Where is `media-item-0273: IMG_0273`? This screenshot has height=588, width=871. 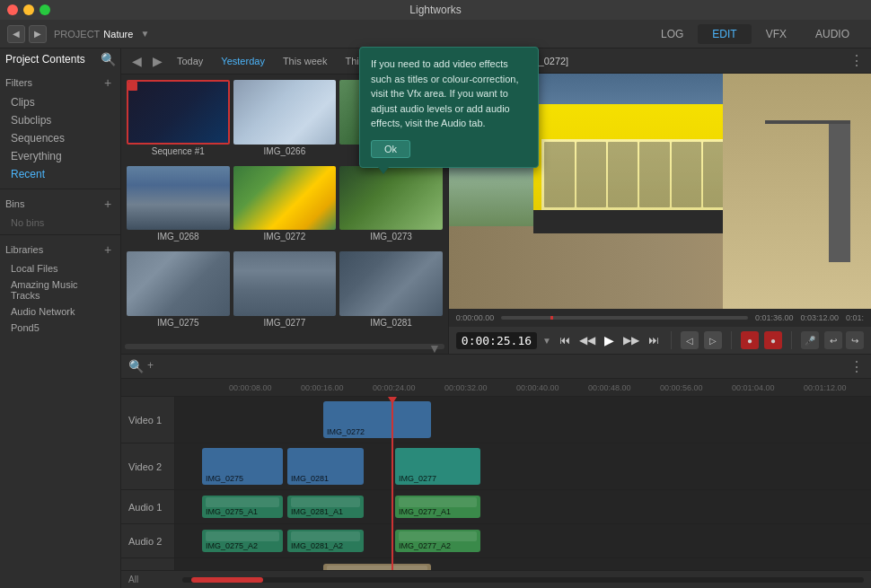 media-item-0273: IMG_0273 is located at coordinates (392, 207).